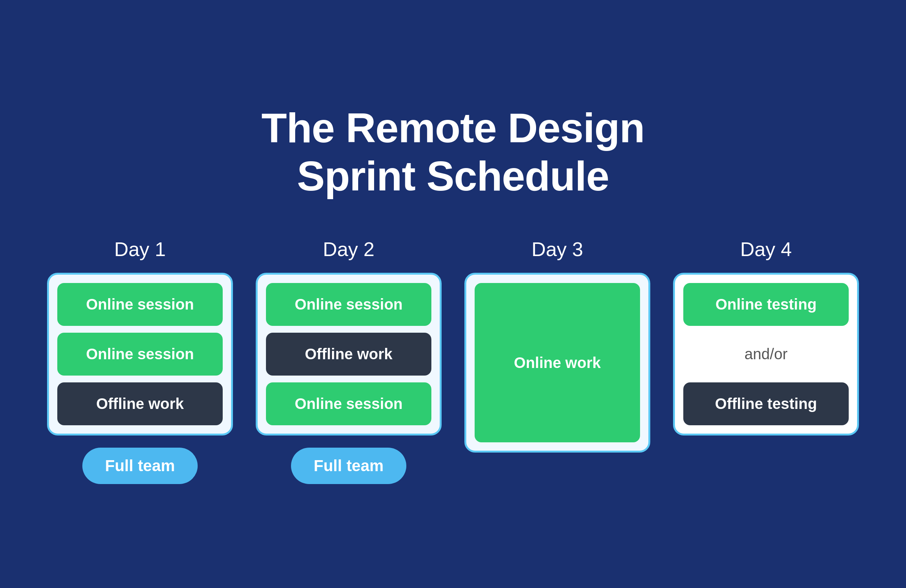 Image resolution: width=906 pixels, height=588 pixels. I want to click on day4-block1-label: Online testing, so click(766, 304).